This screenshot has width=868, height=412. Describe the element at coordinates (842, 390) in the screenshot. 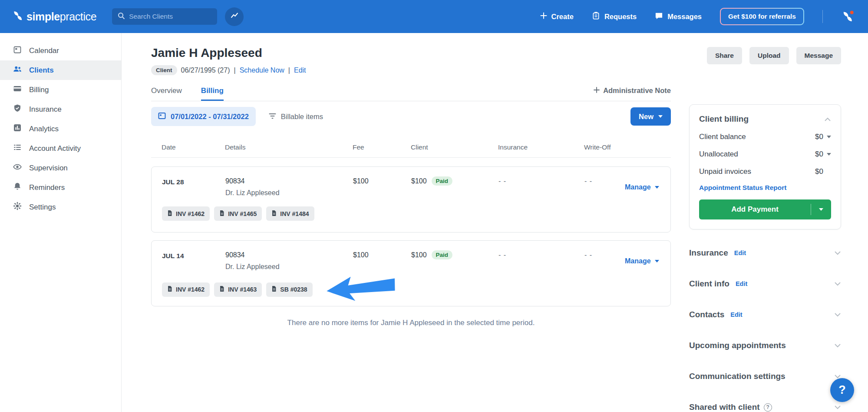

I see `help-button: ?` at that location.